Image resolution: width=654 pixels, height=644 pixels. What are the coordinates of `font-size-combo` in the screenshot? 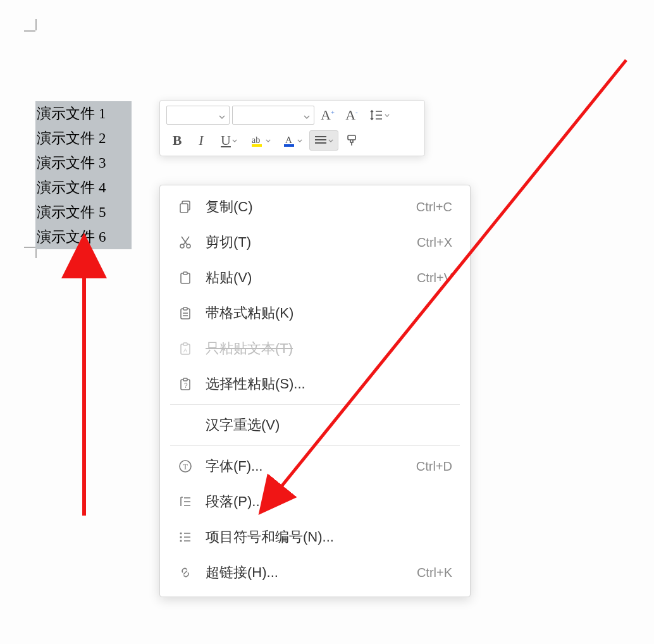 It's located at (273, 115).